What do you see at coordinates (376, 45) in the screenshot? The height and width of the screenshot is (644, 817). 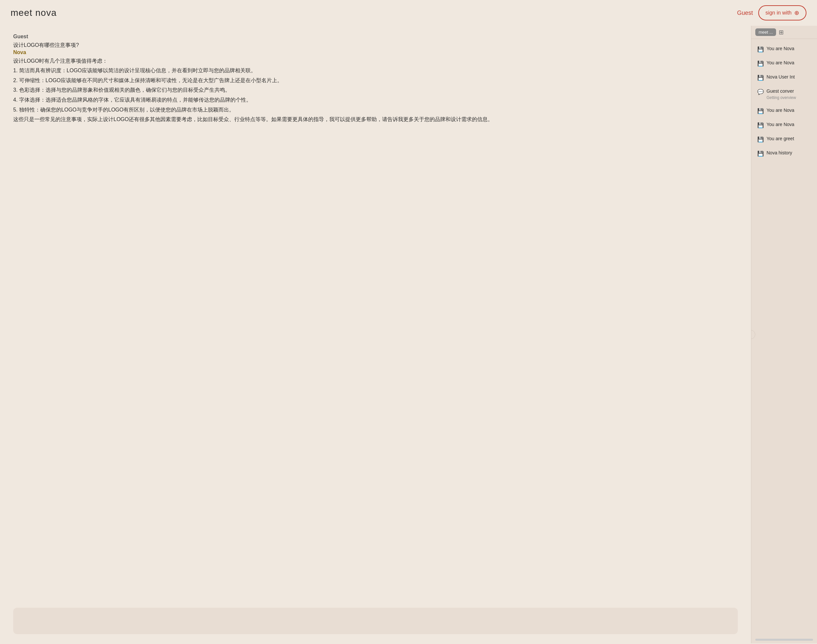 I see `message-text: 设计LOGO有哪些注意事项?` at bounding box center [376, 45].